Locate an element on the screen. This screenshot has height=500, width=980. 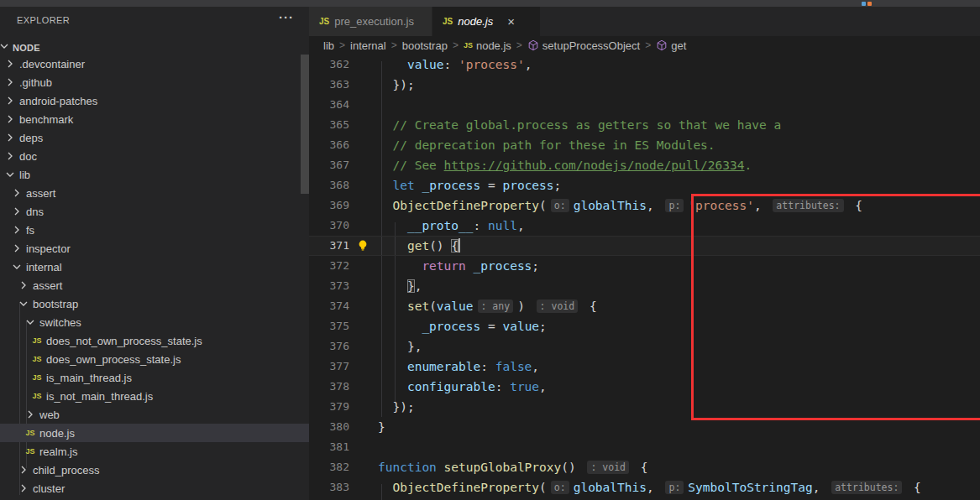
chevron-right-icon is located at coordinates (10, 101).